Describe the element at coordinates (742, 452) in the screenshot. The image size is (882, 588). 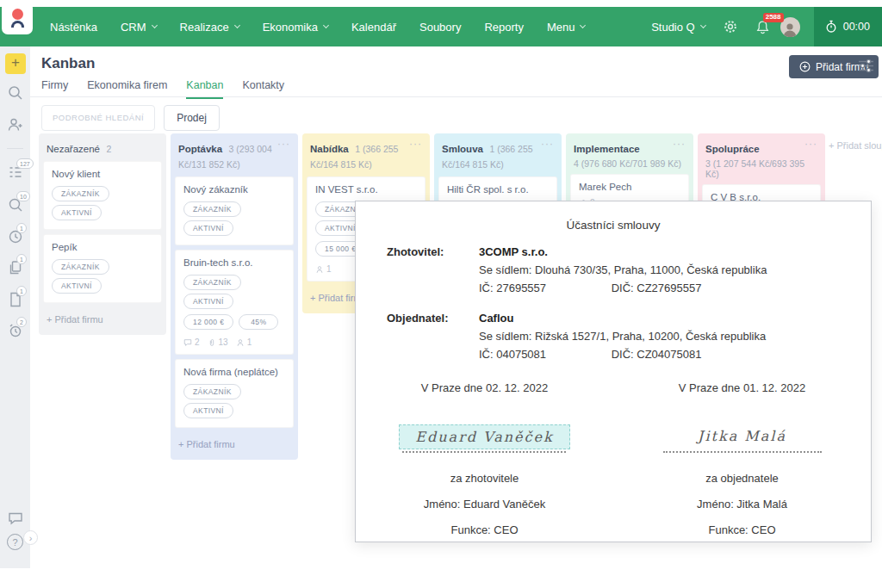
I see `signature-line` at that location.